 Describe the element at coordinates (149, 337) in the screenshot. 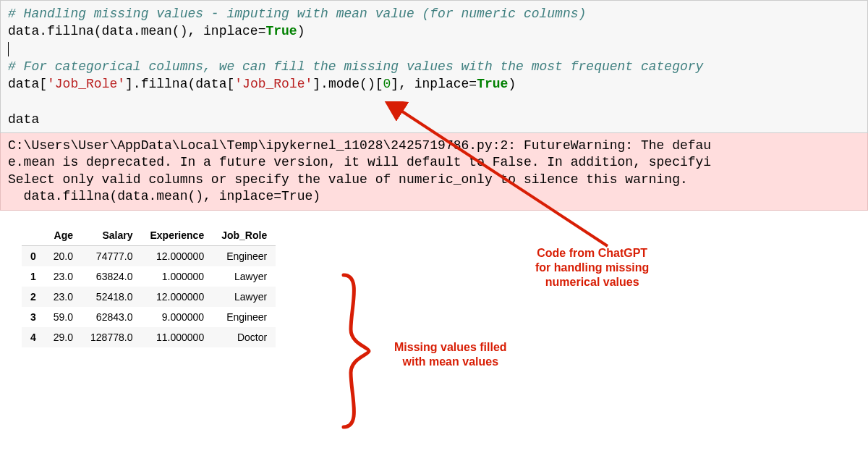

I see `table-row: 4 29.0 128778.0 11.000000 Doctor` at that location.